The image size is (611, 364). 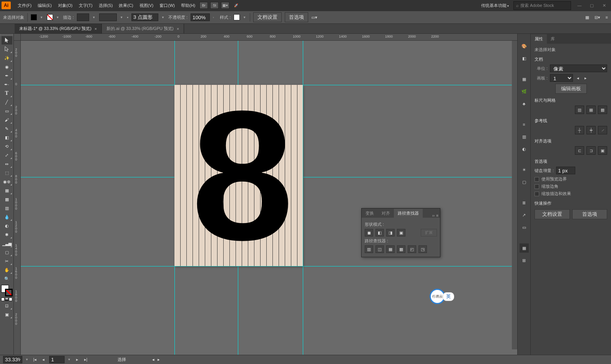 I want to click on draw-mode: ⊡, so click(x=7, y=306).